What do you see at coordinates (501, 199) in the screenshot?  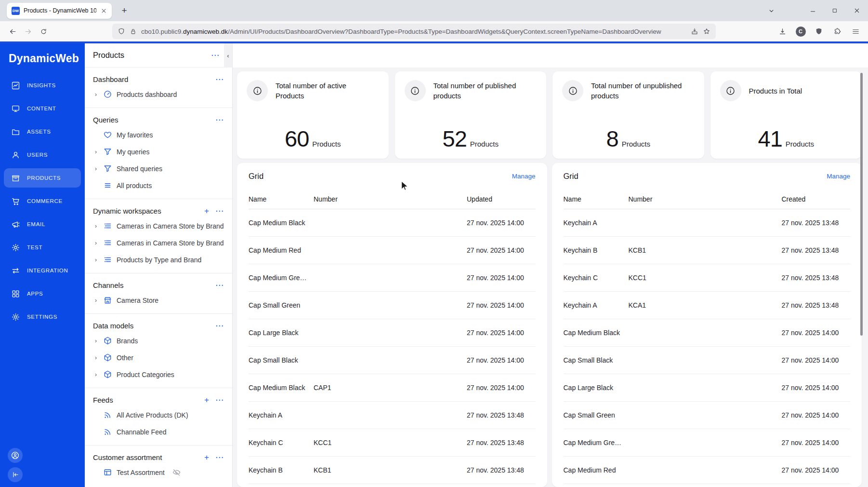 I see `column-header-updated: Updated` at bounding box center [501, 199].